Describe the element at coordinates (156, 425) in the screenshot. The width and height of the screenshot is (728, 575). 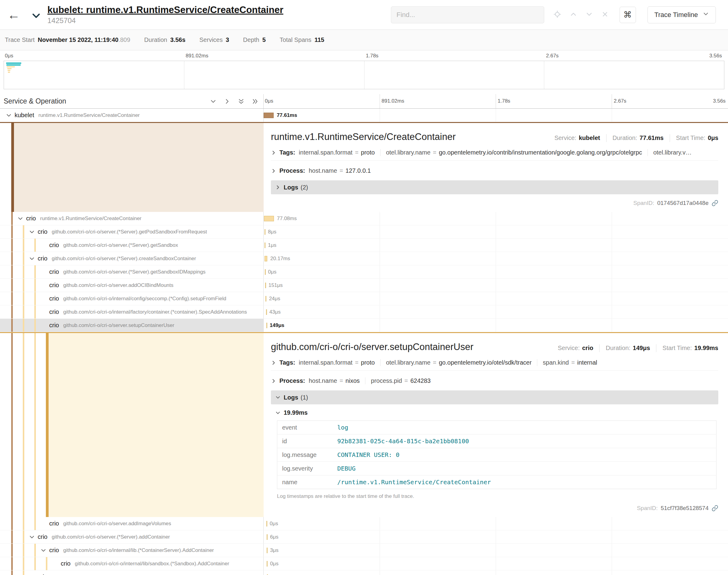
I see `detail-fill` at that location.